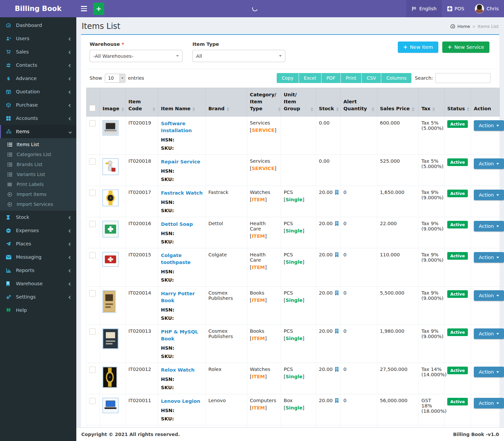 The height and width of the screenshot is (441, 504). I want to click on sidebar-item-places: Places, so click(38, 244).